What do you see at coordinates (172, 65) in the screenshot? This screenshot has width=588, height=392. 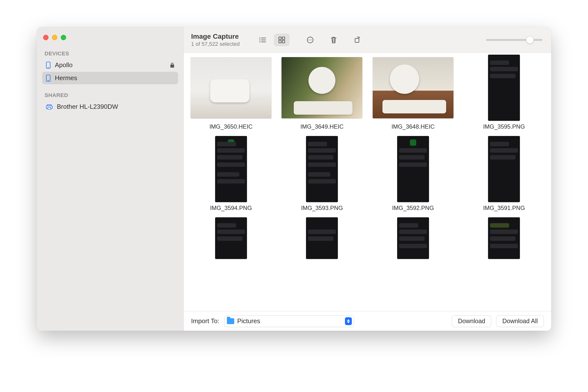 I see `lock-icon` at bounding box center [172, 65].